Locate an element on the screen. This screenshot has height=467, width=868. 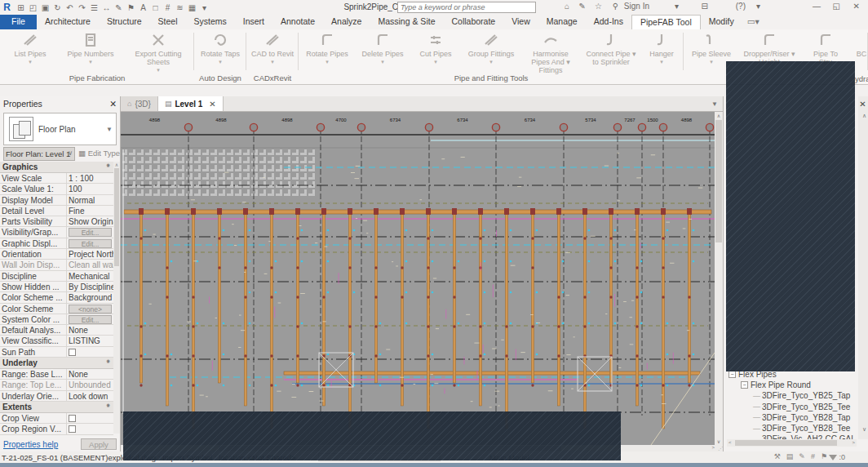
measure-icon: ↔ is located at coordinates (106, 8).